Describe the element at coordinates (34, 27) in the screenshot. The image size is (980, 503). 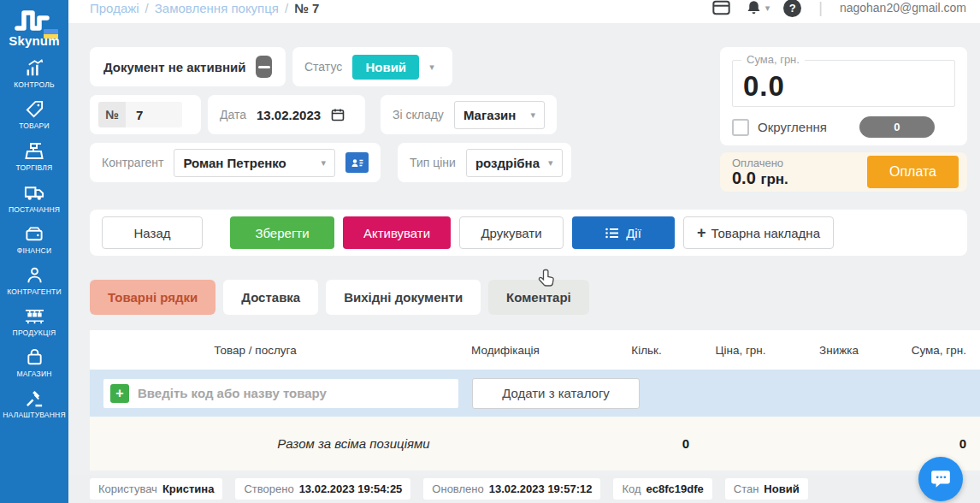
I see `app-logo: Skynum` at that location.